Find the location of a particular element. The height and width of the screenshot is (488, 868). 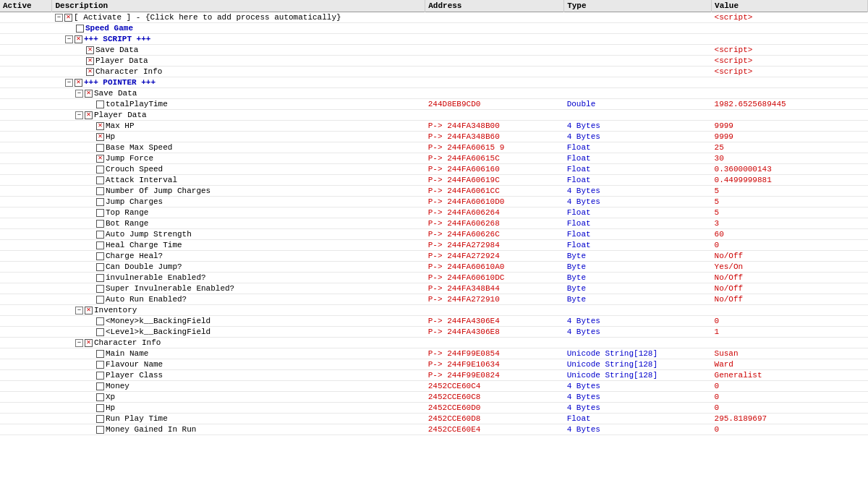

desc-text: Crouch Speed is located at coordinates (135, 169).